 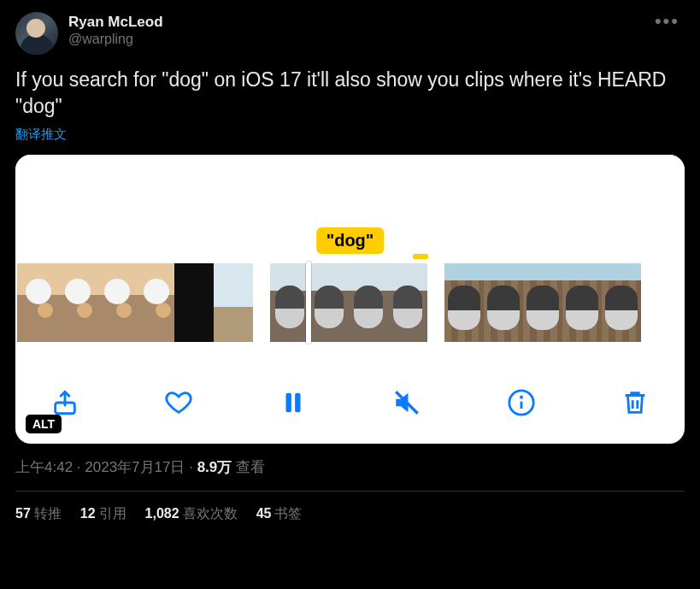 What do you see at coordinates (350, 241) in the screenshot?
I see `search-tag: "dog"` at bounding box center [350, 241].